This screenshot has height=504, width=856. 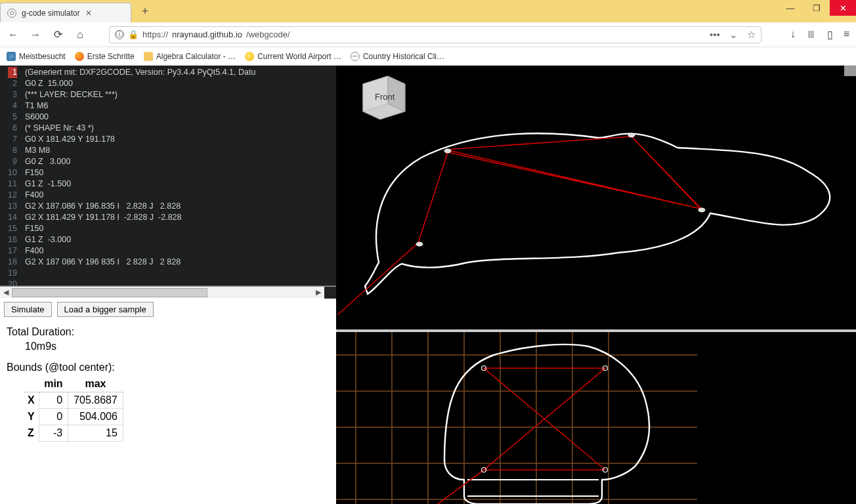 What do you see at coordinates (32, 417) in the screenshot?
I see `bounds-axis-y: Y` at bounding box center [32, 417].